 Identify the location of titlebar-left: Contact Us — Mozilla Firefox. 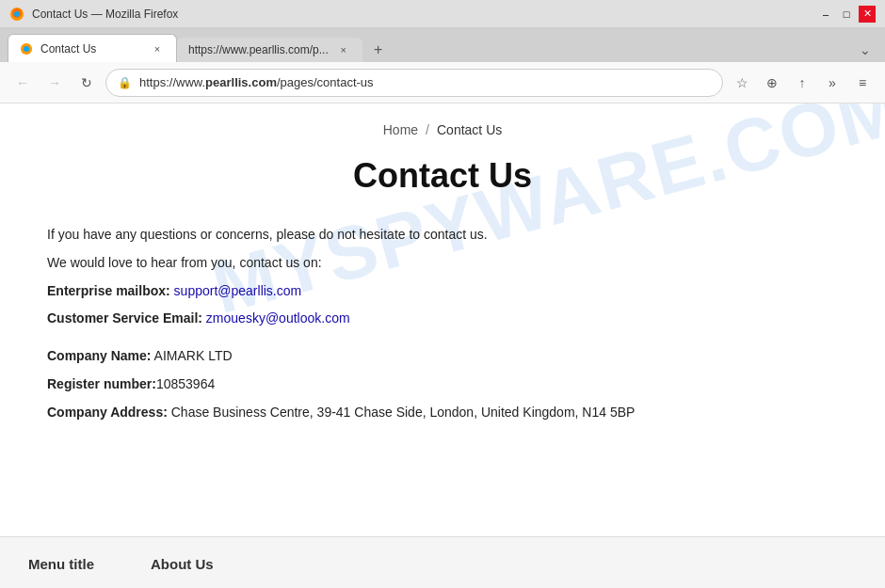
(94, 14).